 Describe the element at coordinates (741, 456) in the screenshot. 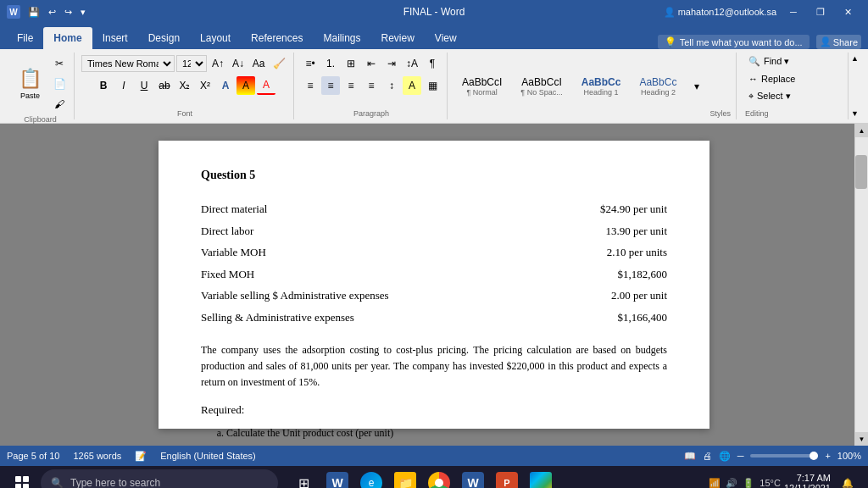

I see `zoom-out-btn: ─` at that location.